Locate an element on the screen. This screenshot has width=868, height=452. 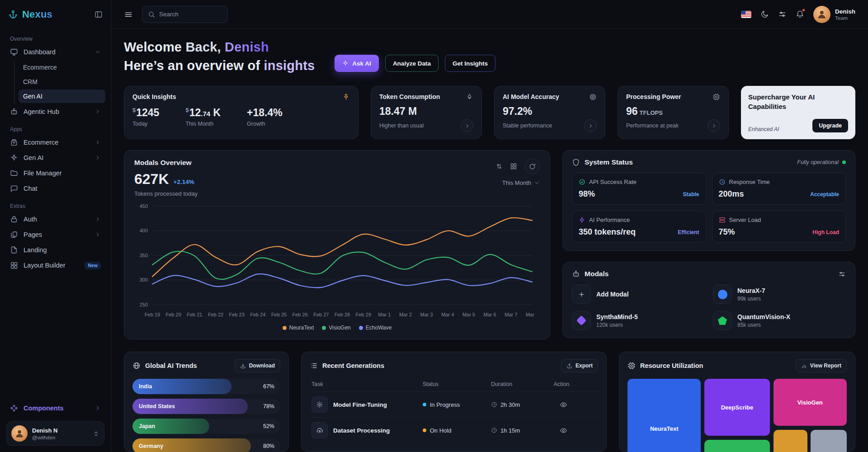
export-button: Export is located at coordinates (580, 366).